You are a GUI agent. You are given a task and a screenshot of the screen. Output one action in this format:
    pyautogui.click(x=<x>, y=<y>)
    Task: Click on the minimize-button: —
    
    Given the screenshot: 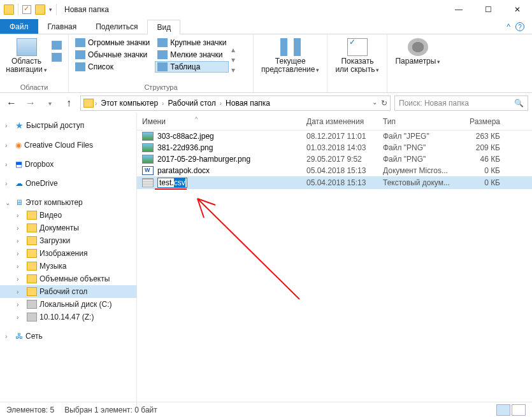 What is the action you would take?
    pyautogui.click(x=459, y=10)
    